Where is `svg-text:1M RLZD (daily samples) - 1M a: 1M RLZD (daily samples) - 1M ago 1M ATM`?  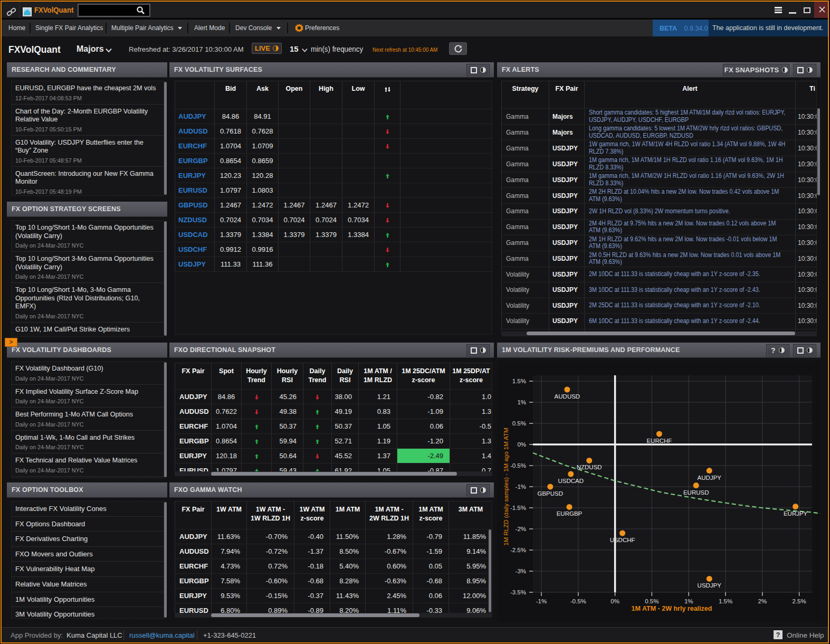 svg-text:1M RLZD (daily samples) - 1M a: 1M RLZD (daily samples) - 1M ago 1M ATM is located at coordinates (506, 487).